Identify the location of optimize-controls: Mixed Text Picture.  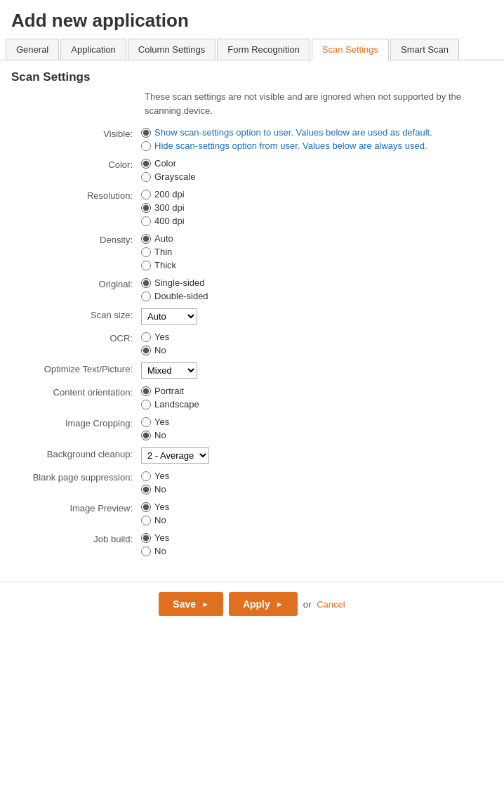
(169, 371).